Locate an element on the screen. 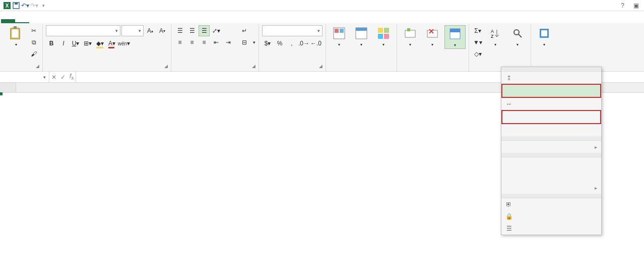  group-cells: ▾ ▾ ▾ is located at coordinates (433, 47).